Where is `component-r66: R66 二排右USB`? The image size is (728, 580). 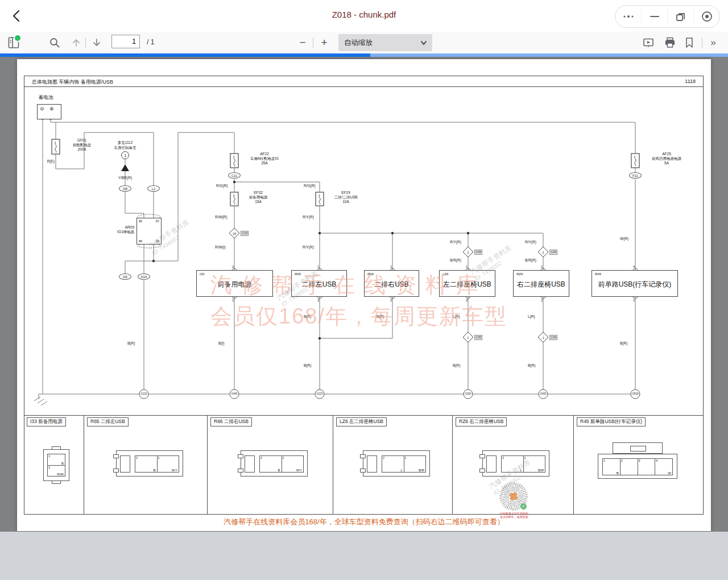 component-r66: R66 二排右USB is located at coordinates (391, 283).